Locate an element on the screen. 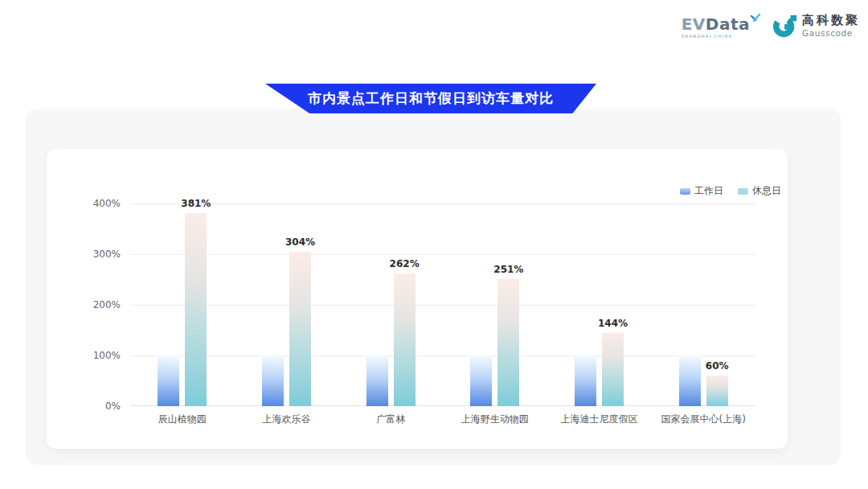  y-axis-label: 300% is located at coordinates (95, 254).